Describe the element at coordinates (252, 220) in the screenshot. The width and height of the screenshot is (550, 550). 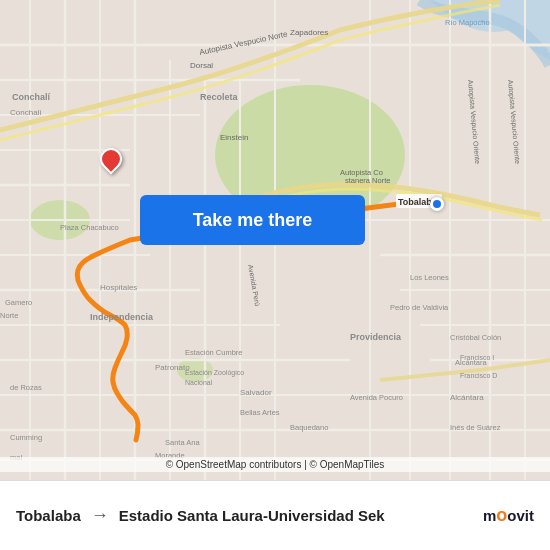
I see `take-me-there-button: Take me there` at that location.